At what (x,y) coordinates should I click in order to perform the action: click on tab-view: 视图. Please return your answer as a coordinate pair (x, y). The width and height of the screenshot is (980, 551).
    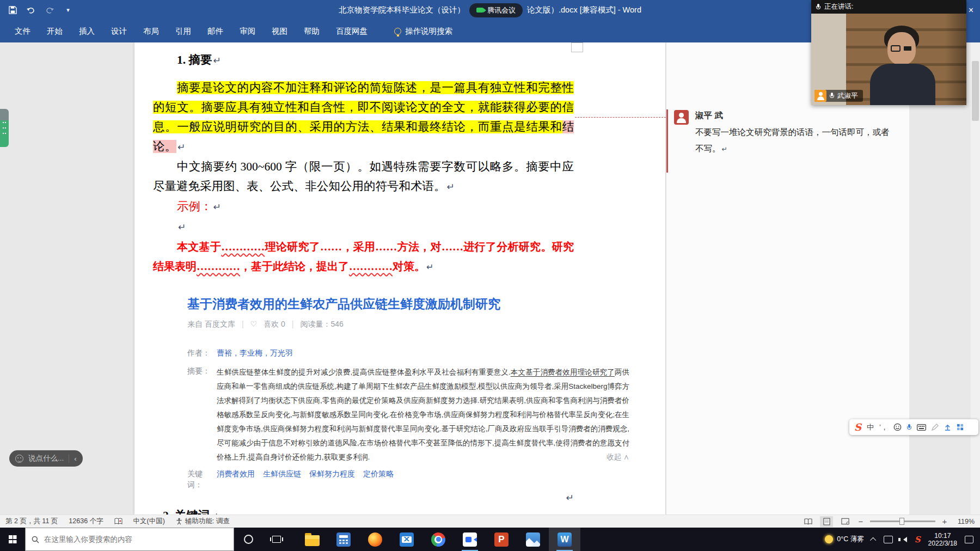
    Looking at the image, I should click on (280, 32).